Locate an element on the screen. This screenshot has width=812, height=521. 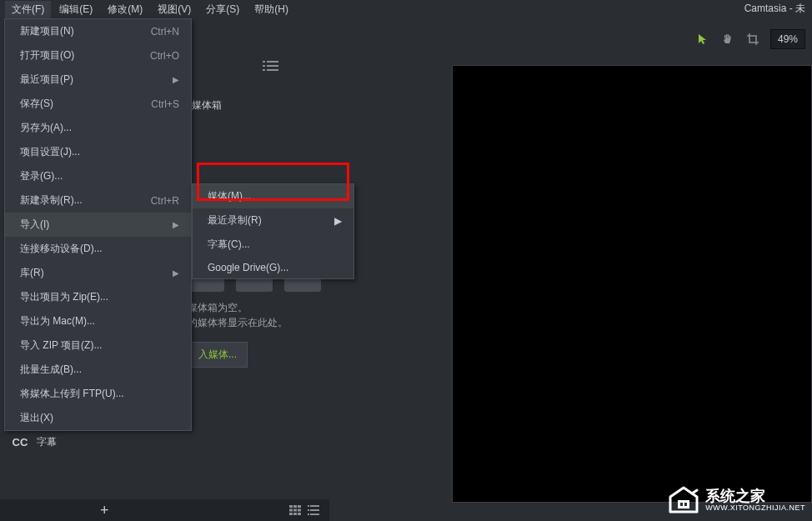
menu-new-recording: 新建录制(R)...Ctrl+R is located at coordinates (98, 200).